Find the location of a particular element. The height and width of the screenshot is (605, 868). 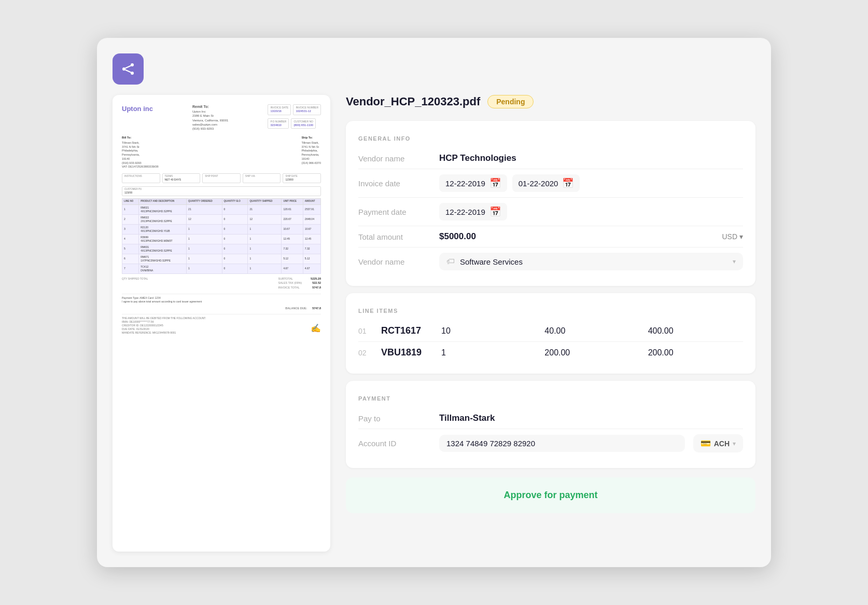

inv-instructions: INSTRUCTIONS is located at coordinates (141, 178).